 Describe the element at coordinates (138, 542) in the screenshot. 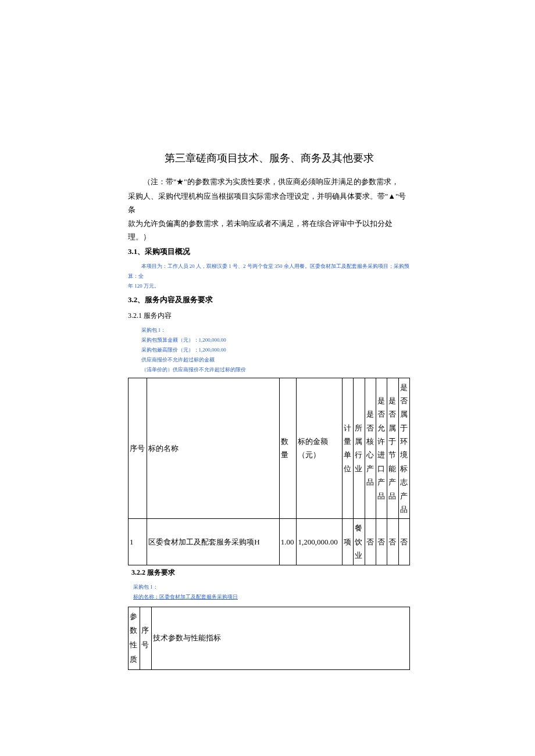

I see `cell-seq: 1` at that location.